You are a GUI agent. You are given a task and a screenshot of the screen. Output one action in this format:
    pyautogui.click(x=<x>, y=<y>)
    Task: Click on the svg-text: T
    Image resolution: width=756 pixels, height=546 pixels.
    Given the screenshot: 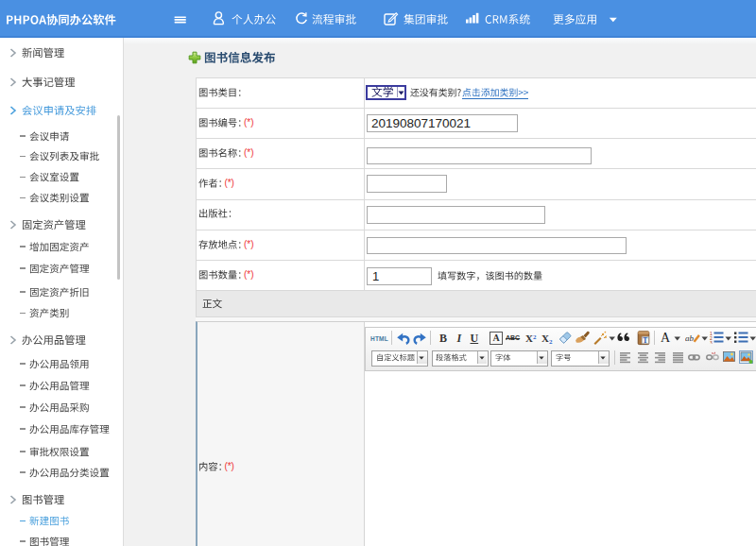 What is the action you would take?
    pyautogui.click(x=644, y=340)
    